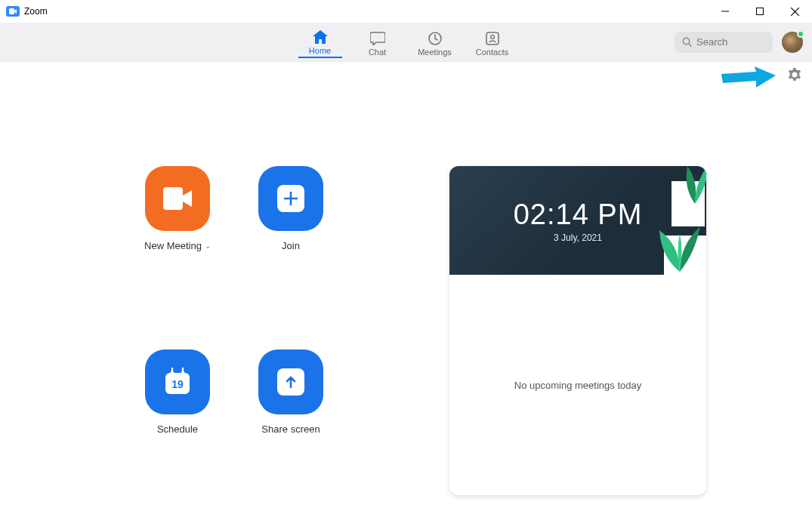 Image resolution: width=812 pixels, height=508 pixels. What do you see at coordinates (792, 42) in the screenshot?
I see `avatar` at bounding box center [792, 42].